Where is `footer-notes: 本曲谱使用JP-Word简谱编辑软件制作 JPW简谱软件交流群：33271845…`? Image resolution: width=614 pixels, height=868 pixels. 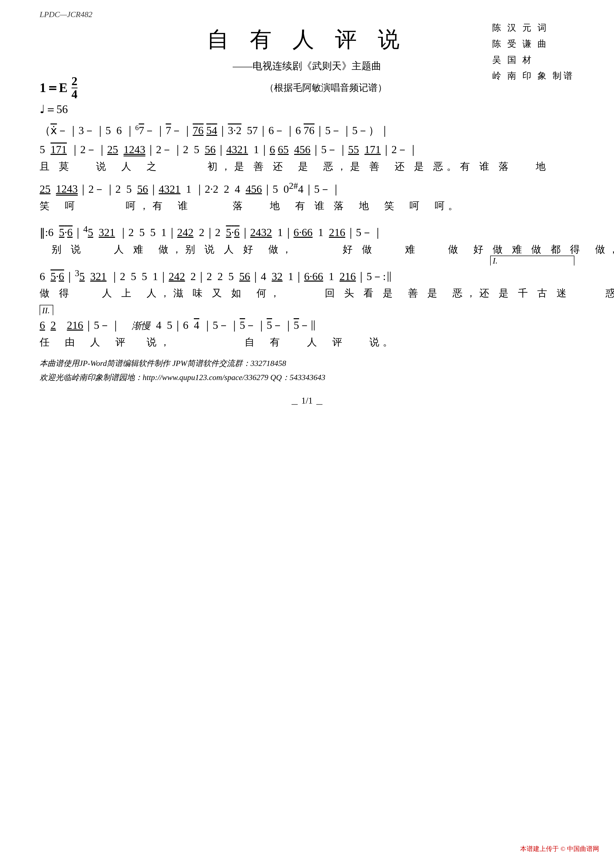
footer-notes: 本曲谱使用JP-Word简谱编辑软件制作 JPW简谱软件交流群：33271845… is located at coordinates (307, 370).